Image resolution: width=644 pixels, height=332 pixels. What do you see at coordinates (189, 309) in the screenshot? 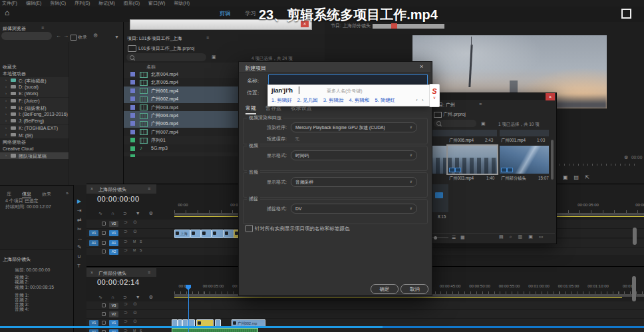
I see `playhead` at bounding box center [189, 309].